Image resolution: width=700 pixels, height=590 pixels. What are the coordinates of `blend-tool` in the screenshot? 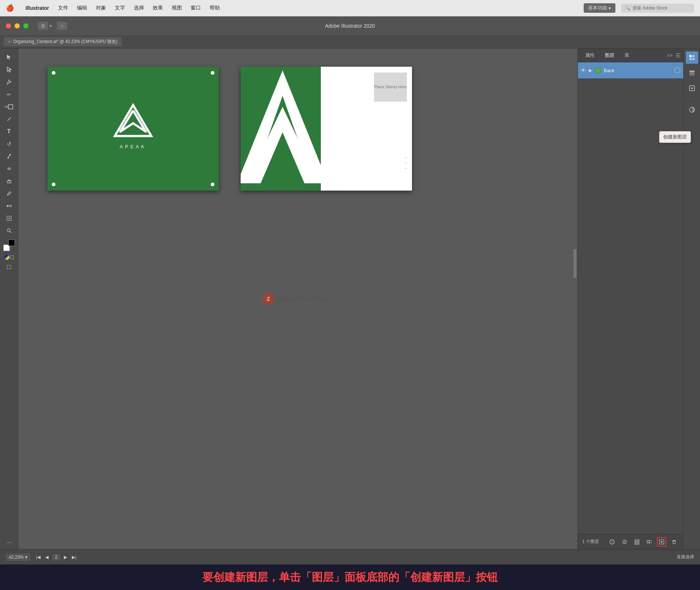 It's located at (9, 206).